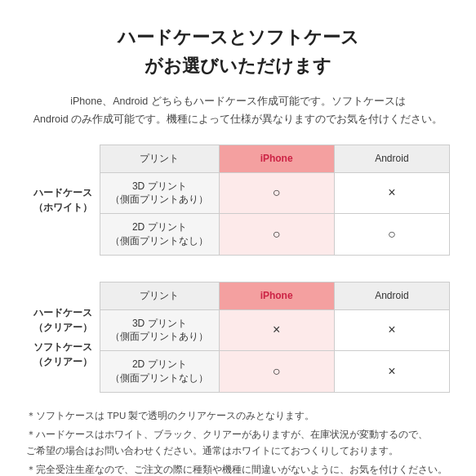 The image size is (476, 476). Describe the element at coordinates (275, 372) in the screenshot. I see `table-row: 2D プリント（側面プリントなし） ○ ×` at that location.